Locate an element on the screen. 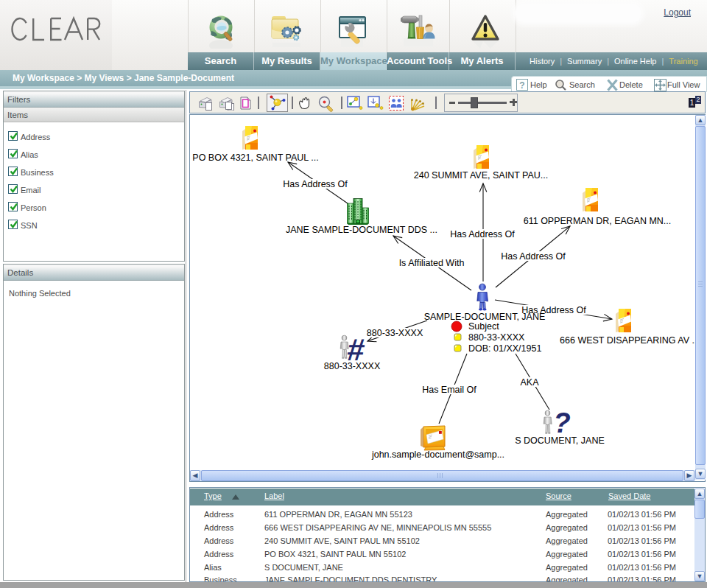 This screenshot has width=707, height=588. svg-text: Has Email Of is located at coordinates (449, 390).